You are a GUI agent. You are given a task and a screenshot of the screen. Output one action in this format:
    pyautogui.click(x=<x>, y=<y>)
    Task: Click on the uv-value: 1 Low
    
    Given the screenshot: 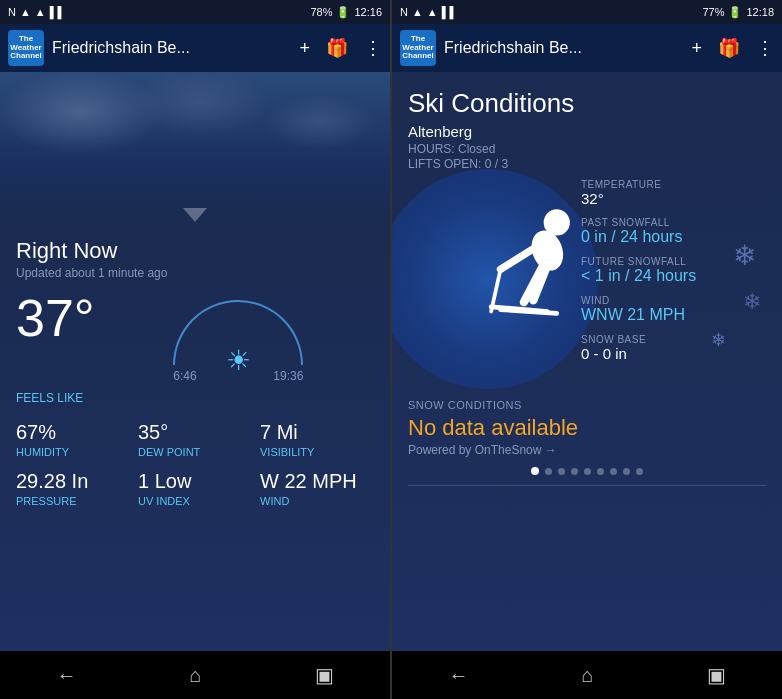 What is the action you would take?
    pyautogui.click(x=195, y=482)
    